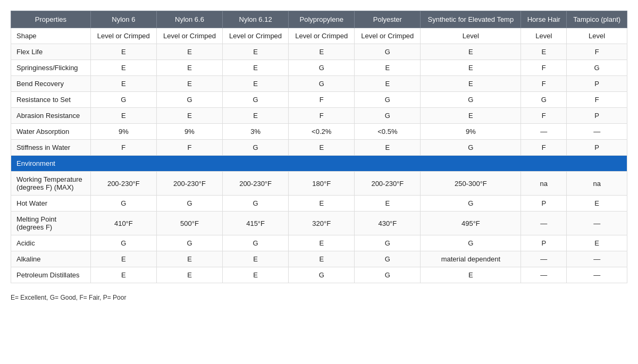 This screenshot has width=638, height=364. Describe the element at coordinates (189, 184) in the screenshot. I see `env-cell-0-1: 200-230°F` at that location.